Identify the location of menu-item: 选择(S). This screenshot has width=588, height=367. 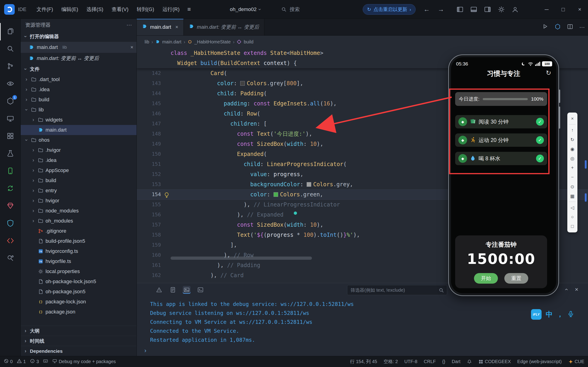
(95, 9).